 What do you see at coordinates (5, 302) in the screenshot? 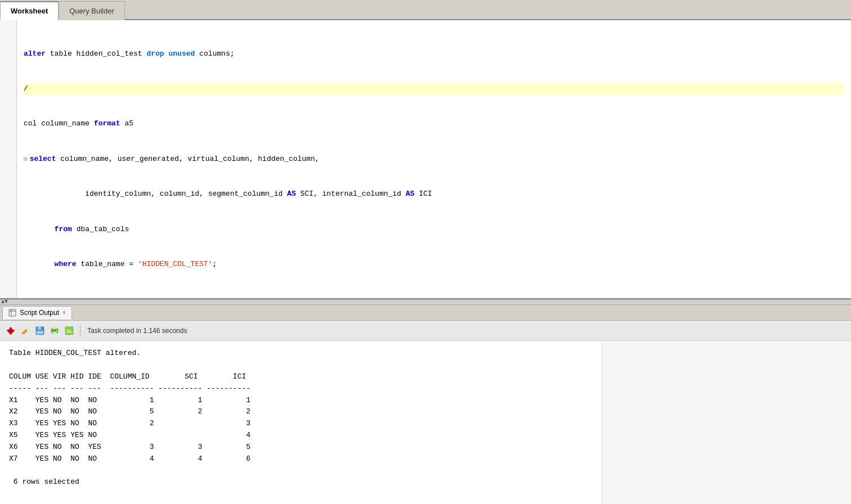
I see `drag-arrows-icon: ▲▼` at bounding box center [5, 302].